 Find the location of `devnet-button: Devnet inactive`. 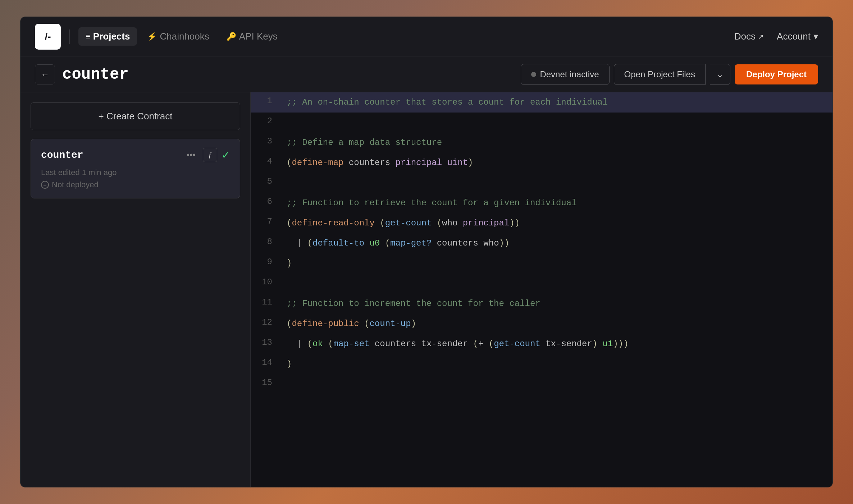

devnet-button: Devnet inactive is located at coordinates (565, 74).